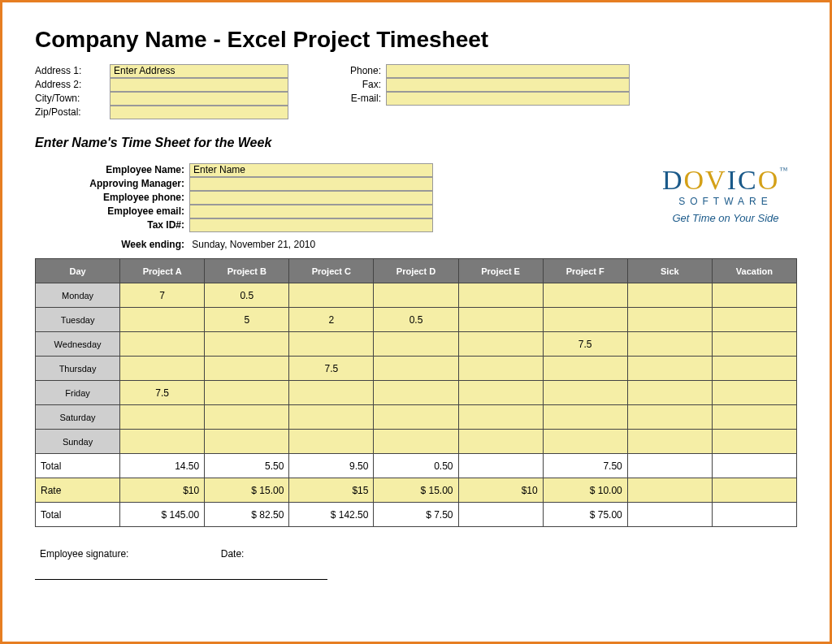 The width and height of the screenshot is (832, 644). What do you see at coordinates (311, 211) in the screenshot?
I see `employee-email-input` at bounding box center [311, 211].